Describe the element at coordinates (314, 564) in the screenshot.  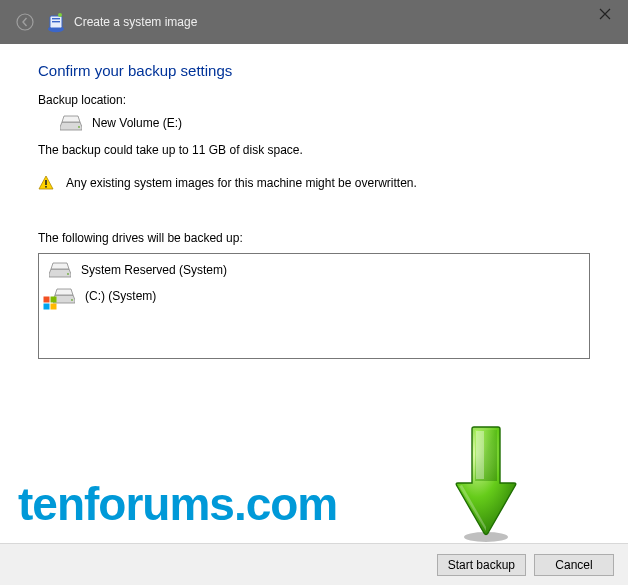
I see `button-bar: Start backup Cancel` at that location.